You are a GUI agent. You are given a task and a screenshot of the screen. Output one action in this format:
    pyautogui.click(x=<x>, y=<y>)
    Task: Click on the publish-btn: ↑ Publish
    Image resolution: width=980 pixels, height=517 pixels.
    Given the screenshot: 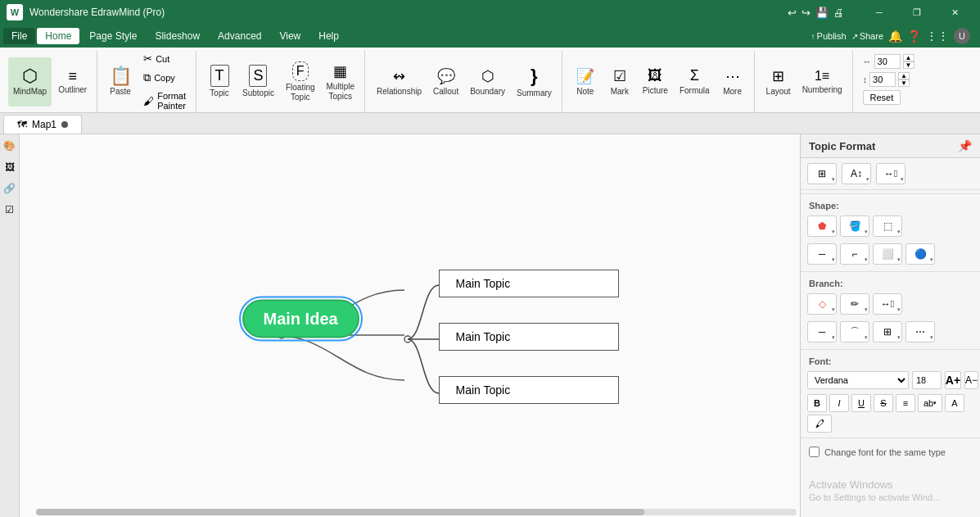 What is the action you would take?
    pyautogui.click(x=829, y=36)
    